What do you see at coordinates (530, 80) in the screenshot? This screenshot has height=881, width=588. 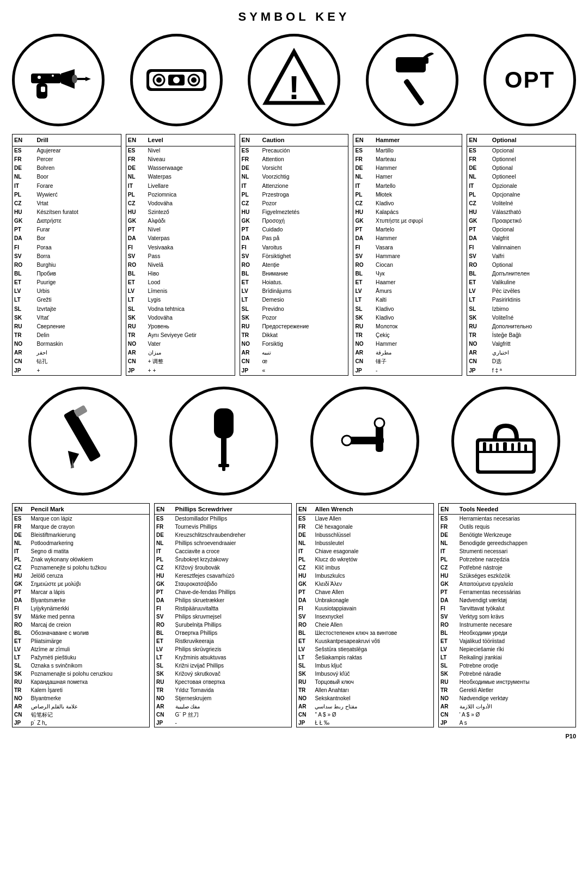 I see `optional-icon: OPT` at bounding box center [530, 80].